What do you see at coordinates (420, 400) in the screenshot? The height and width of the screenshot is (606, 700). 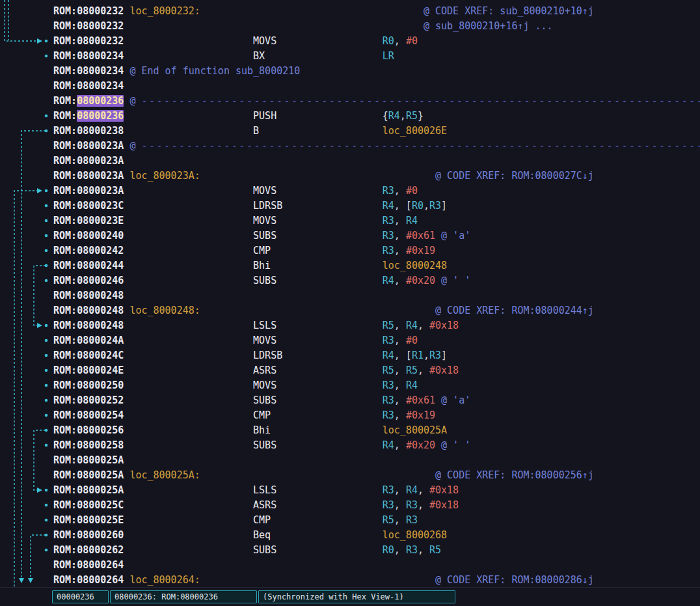 I see `operand: #0x61` at bounding box center [420, 400].